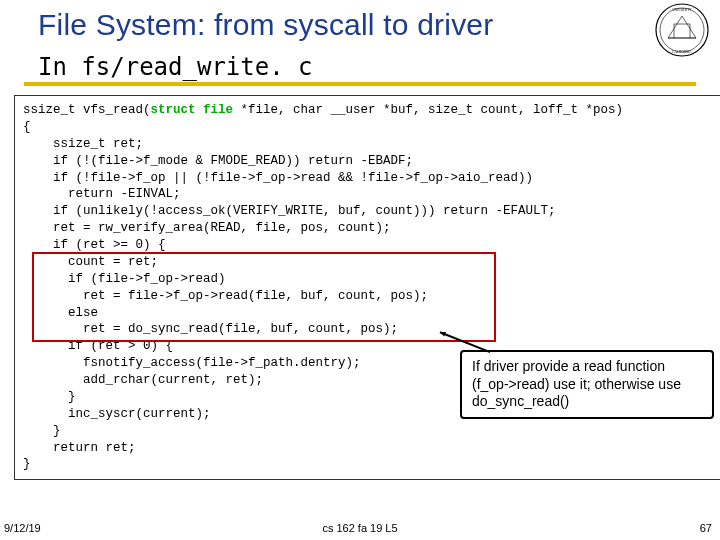 This screenshot has height=540, width=720. I want to click on svg-text: UNIVERSITY, so click(682, 10).